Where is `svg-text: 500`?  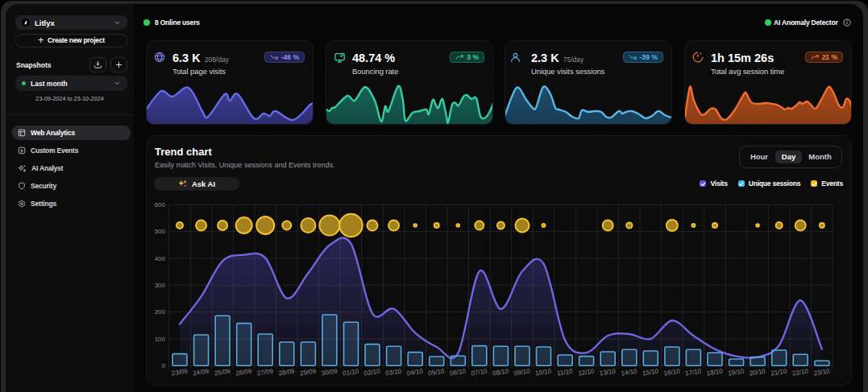
svg-text: 500 is located at coordinates (160, 232).